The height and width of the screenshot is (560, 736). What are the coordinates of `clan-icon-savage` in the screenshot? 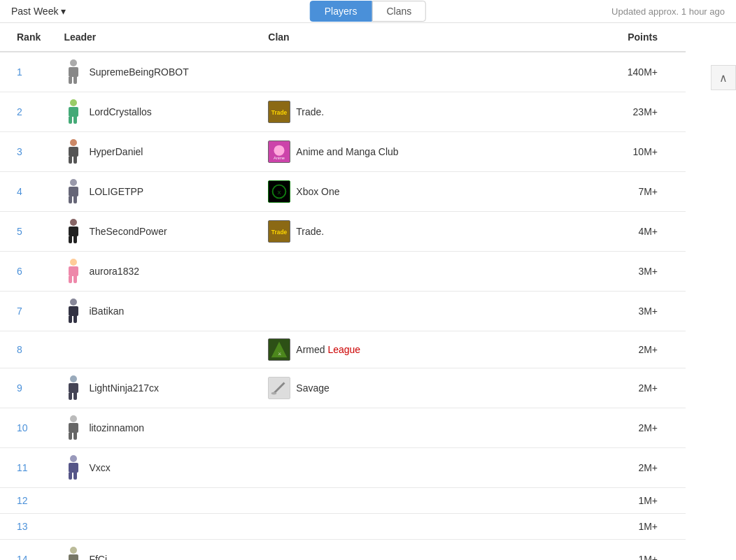 It's located at (279, 388).